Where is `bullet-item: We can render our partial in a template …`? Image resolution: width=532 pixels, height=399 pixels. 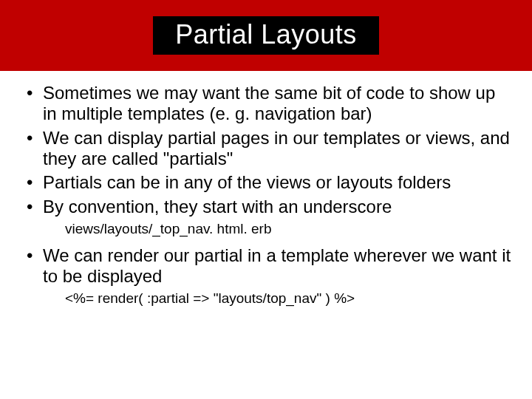
bullet-item: We can render our partial in a template … is located at coordinates (266, 276).